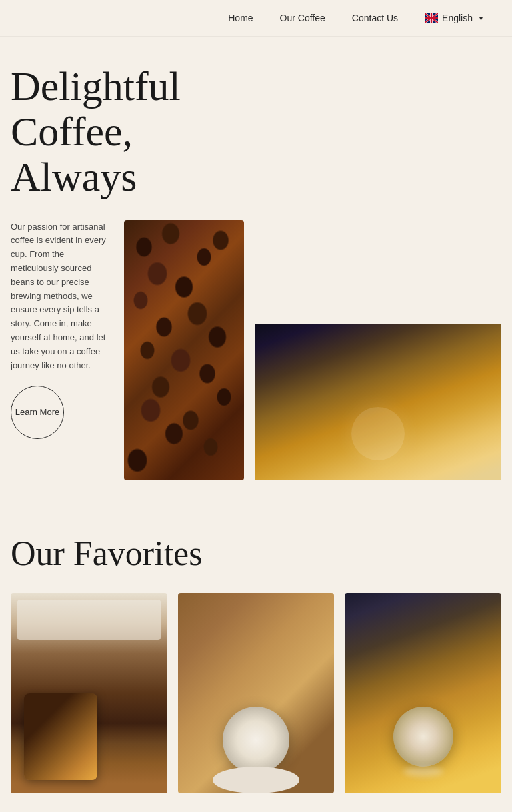  I want to click on nav-our-coffee: Our Coffee, so click(303, 19).